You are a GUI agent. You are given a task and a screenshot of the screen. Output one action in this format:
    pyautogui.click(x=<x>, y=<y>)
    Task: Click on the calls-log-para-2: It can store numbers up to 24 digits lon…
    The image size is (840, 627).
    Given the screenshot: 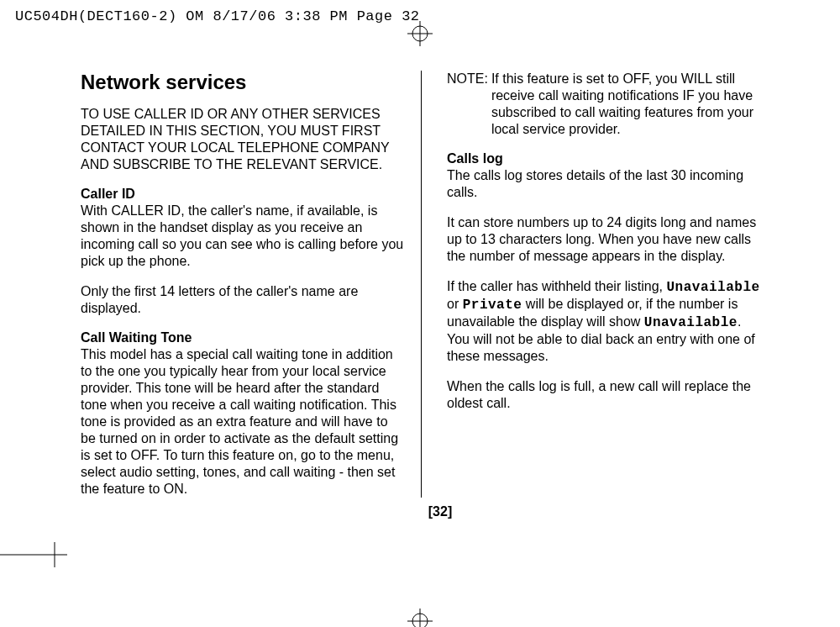 What is the action you would take?
    pyautogui.click(x=604, y=240)
    